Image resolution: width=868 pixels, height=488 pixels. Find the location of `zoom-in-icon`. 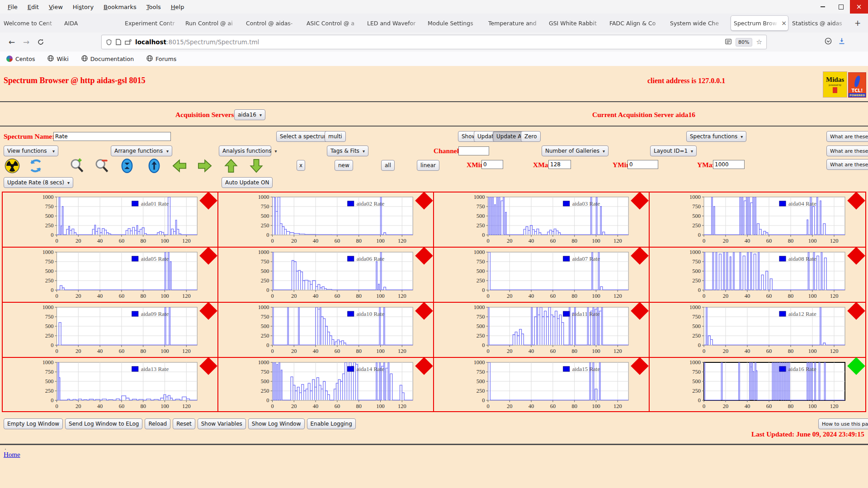

zoom-in-icon is located at coordinates (77, 166).